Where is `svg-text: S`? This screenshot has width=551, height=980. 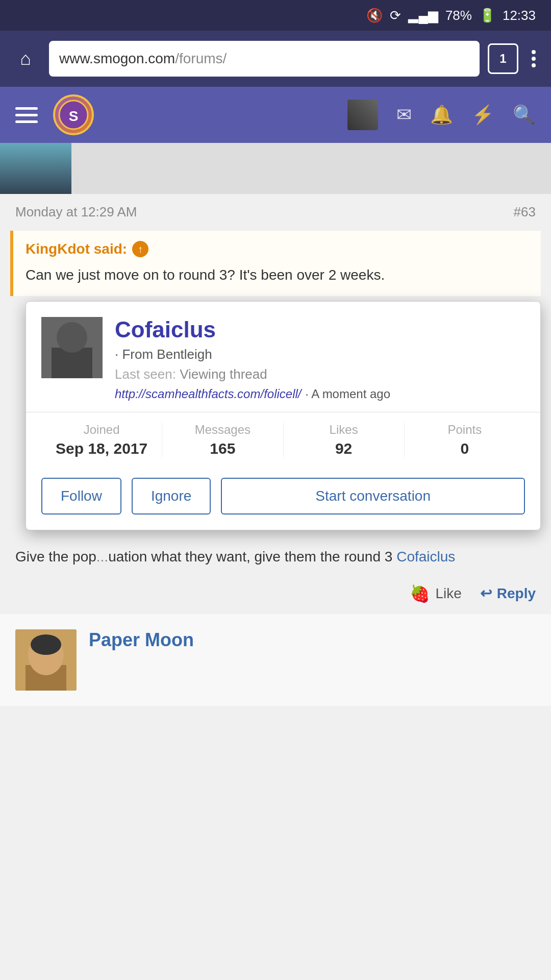 svg-text: S is located at coordinates (73, 116).